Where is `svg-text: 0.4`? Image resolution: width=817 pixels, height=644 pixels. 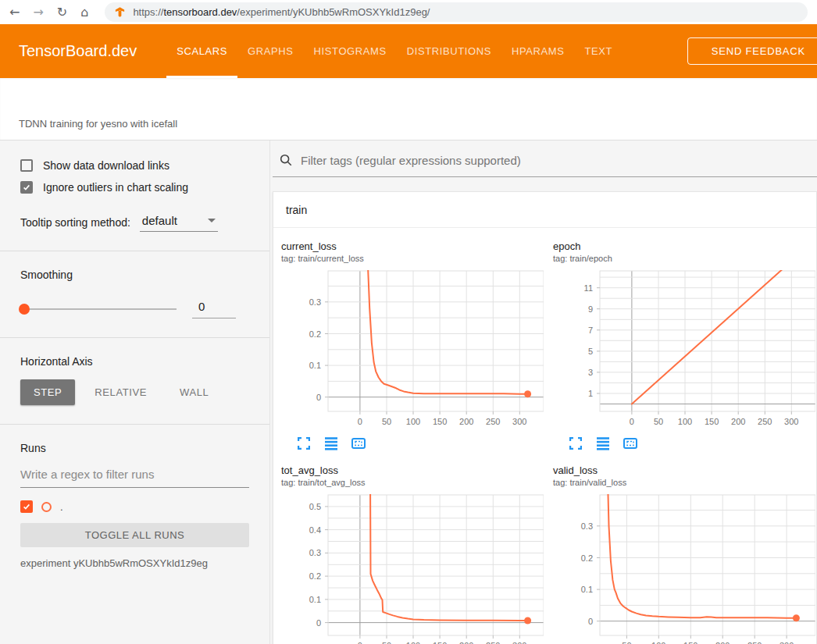
svg-text: 0.4 is located at coordinates (316, 530).